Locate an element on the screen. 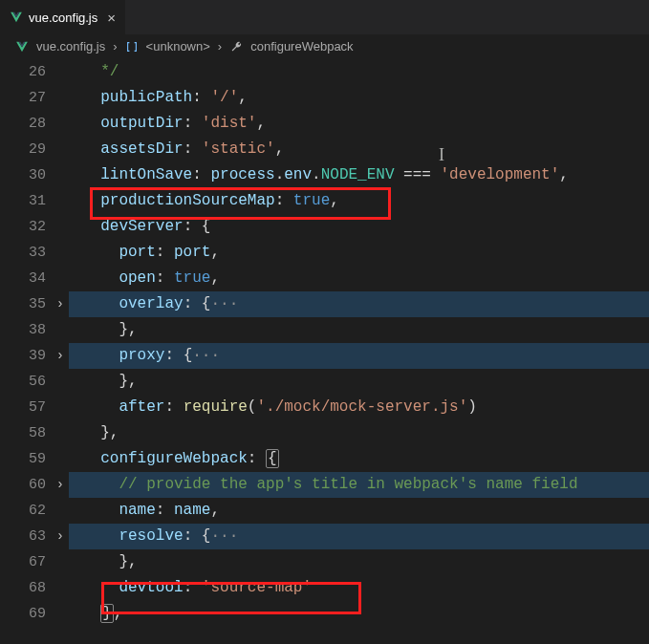 The width and height of the screenshot is (649, 644). text-cursor-icon: I is located at coordinates (442, 155).